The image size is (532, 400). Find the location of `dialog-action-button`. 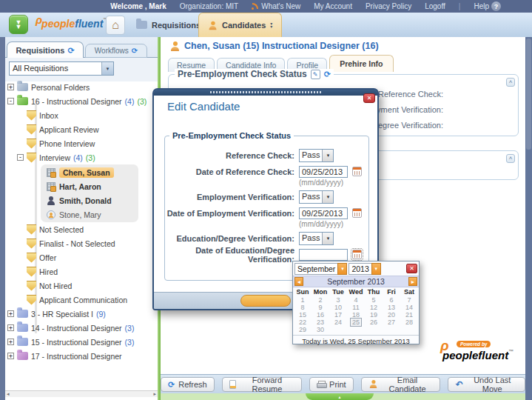

dialog-action-button is located at coordinates (266, 301).